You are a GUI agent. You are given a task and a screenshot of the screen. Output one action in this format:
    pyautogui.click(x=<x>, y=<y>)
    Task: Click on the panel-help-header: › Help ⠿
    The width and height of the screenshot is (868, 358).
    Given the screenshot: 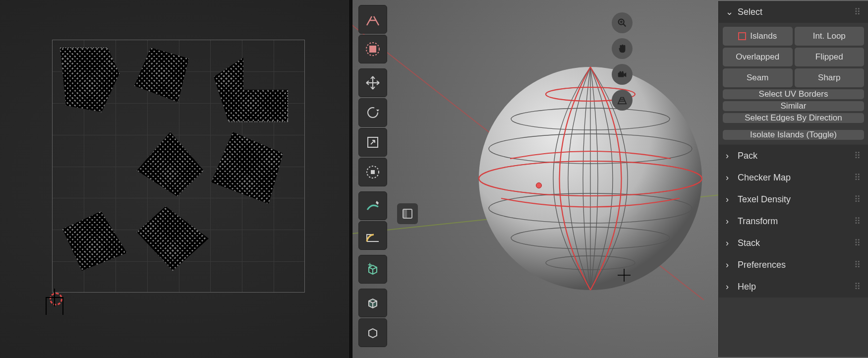 What is the action you would take?
    pyautogui.click(x=793, y=287)
    